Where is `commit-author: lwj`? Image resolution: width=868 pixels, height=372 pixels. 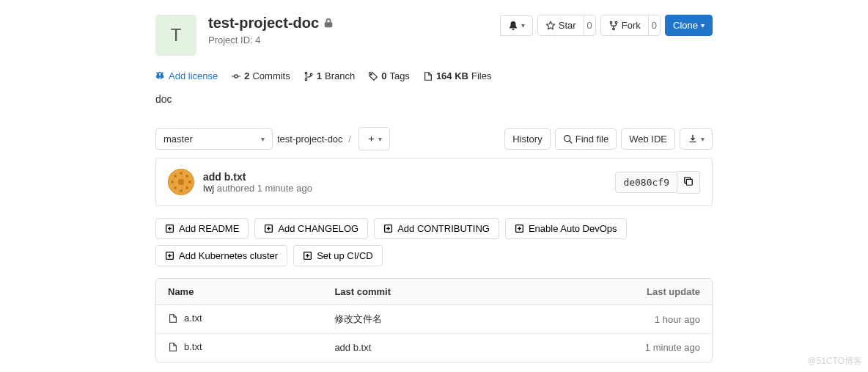
commit-author: lwj is located at coordinates (208, 188).